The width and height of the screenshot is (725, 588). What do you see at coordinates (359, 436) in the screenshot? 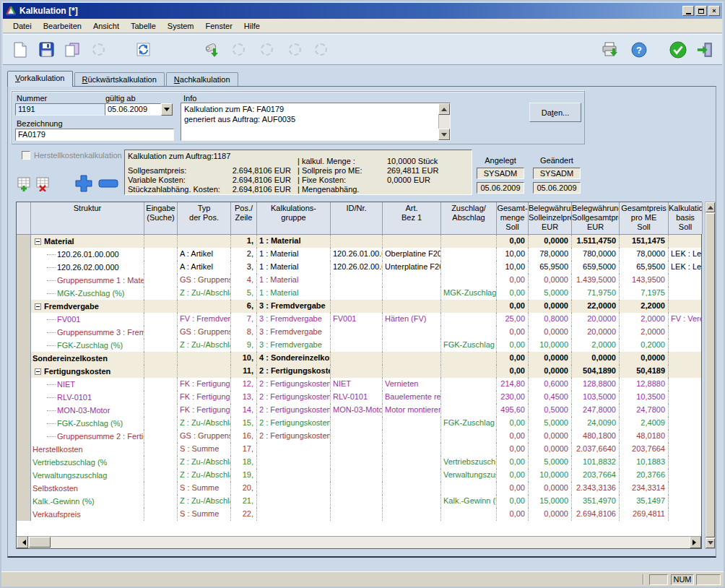
I see `table-row: Gruppensumme 2 : FertigungskostenGS` at bounding box center [359, 436].